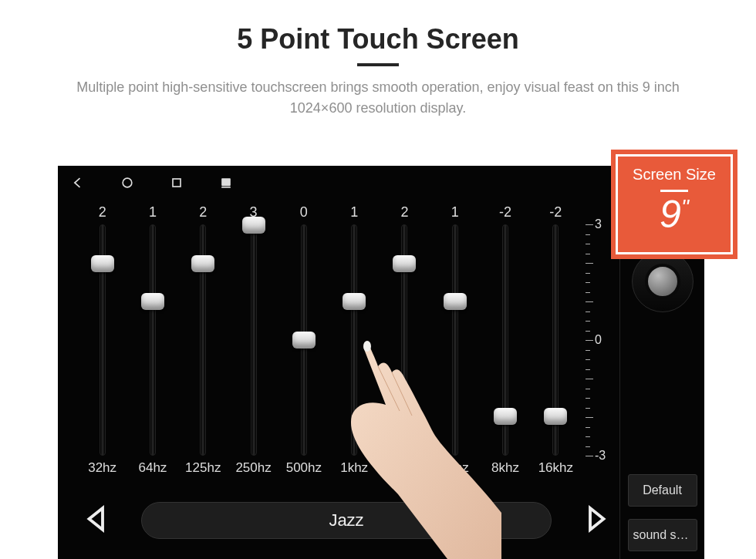 This screenshot has height=559, width=756. What do you see at coordinates (127, 183) in the screenshot?
I see `home-icon` at bounding box center [127, 183].